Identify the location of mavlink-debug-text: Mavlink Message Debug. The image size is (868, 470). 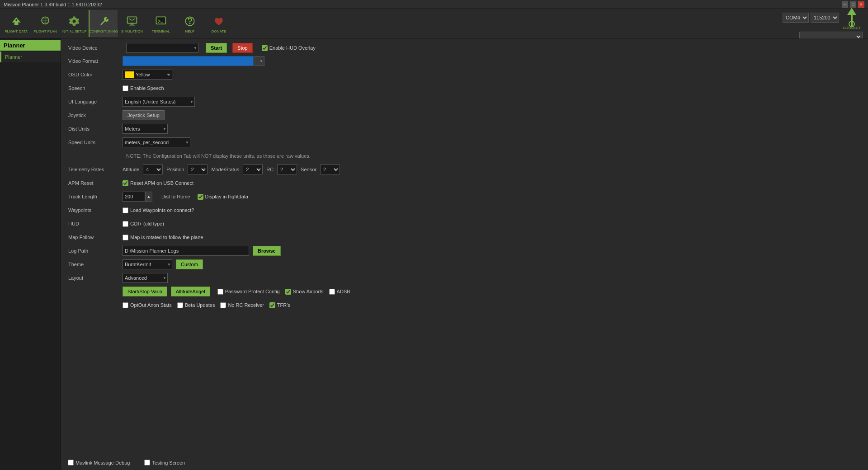
(103, 463).